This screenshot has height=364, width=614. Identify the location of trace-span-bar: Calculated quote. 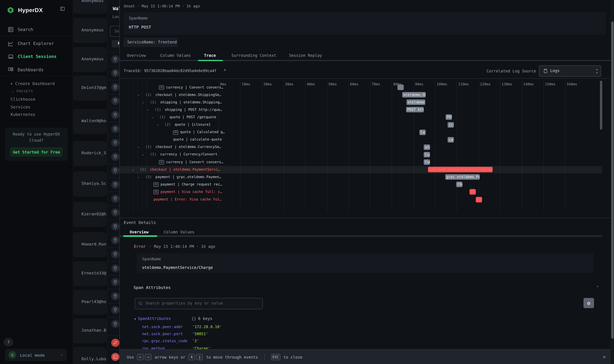
(423, 132).